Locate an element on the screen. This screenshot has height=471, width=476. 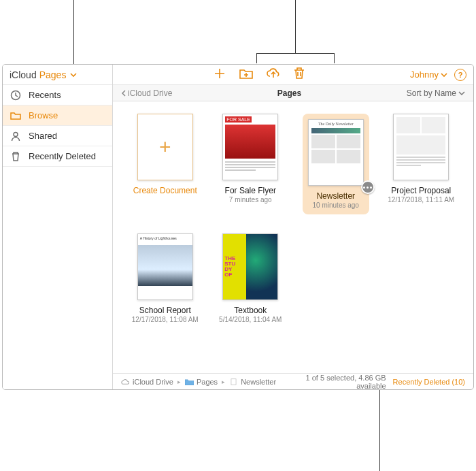
document-name: School Report is located at coordinates (165, 310).